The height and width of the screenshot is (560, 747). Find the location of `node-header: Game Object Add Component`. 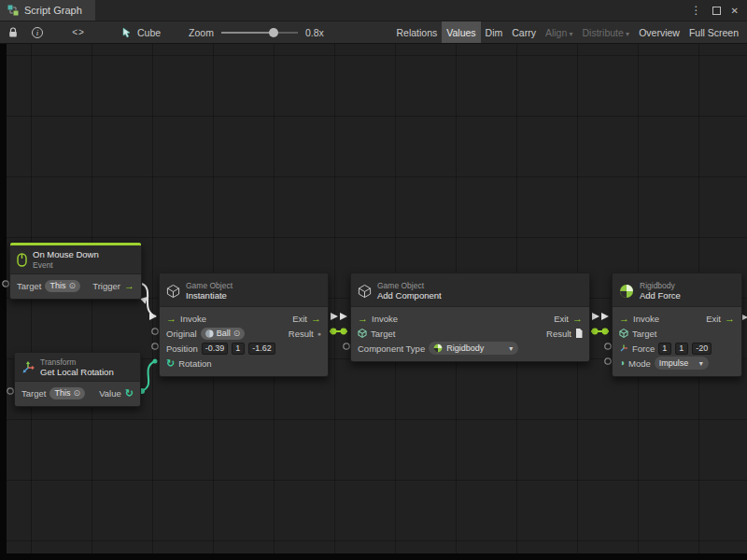

node-header: Game Object Add Component is located at coordinates (471, 290).